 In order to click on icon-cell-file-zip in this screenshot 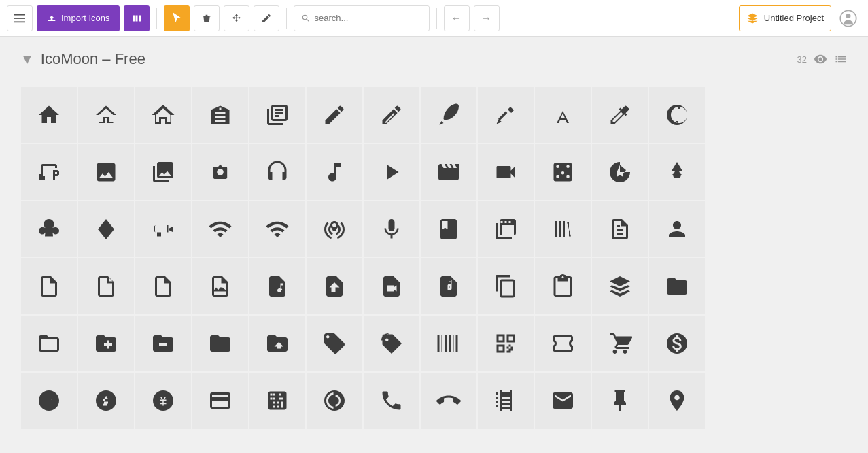, I will do `click(449, 286)`.